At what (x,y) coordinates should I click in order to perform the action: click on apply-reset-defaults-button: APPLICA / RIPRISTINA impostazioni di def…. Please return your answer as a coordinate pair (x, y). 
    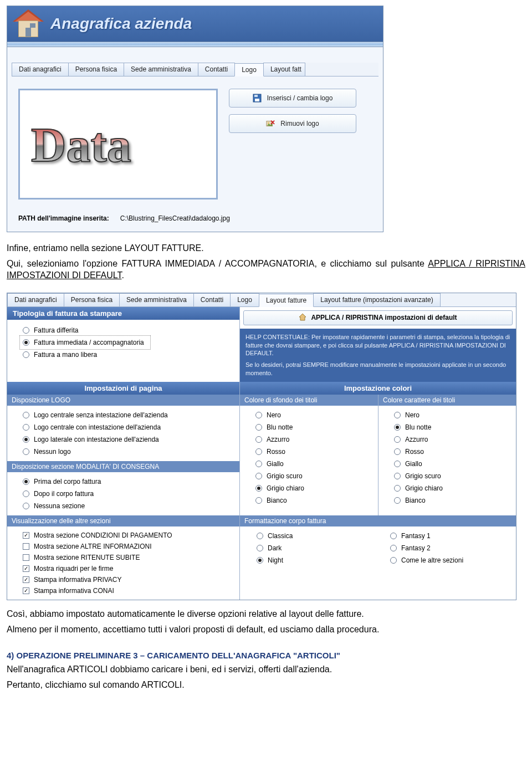
    Looking at the image, I should click on (378, 318).